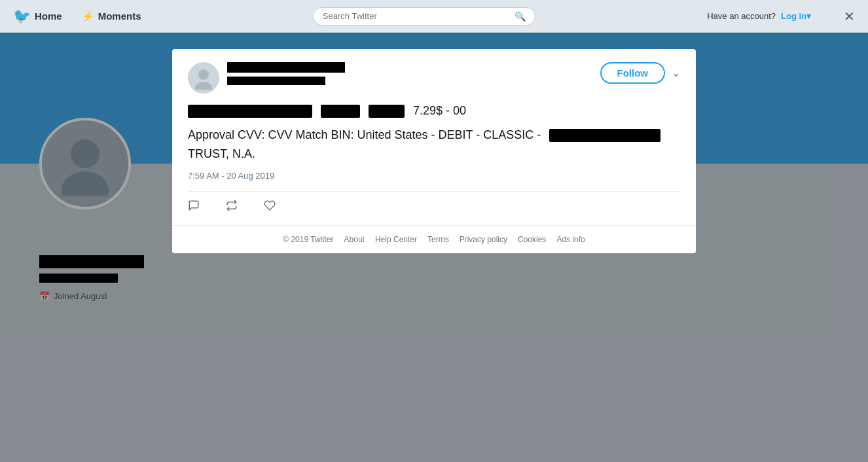 The image size is (868, 462). Describe the element at coordinates (48, 16) in the screenshot. I see `home-link: Home` at that location.